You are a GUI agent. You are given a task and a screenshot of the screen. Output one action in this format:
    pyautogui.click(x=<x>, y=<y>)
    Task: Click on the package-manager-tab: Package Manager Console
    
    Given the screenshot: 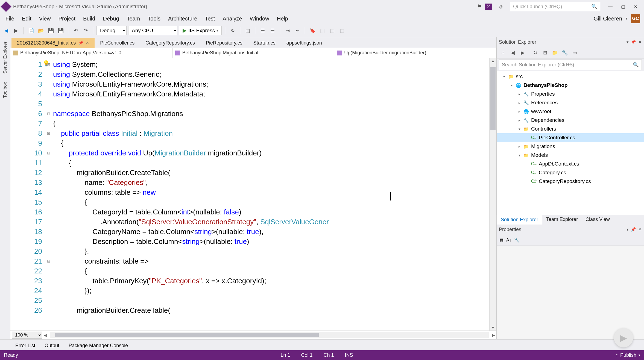 What is the action you would take?
    pyautogui.click(x=98, y=346)
    